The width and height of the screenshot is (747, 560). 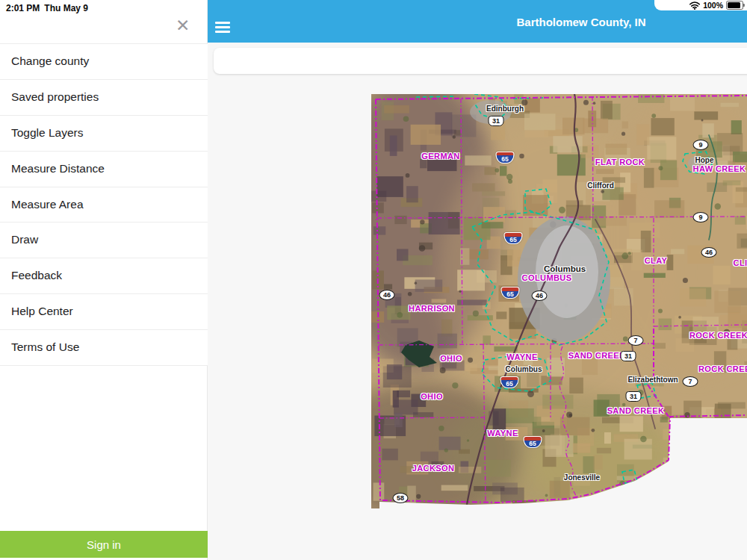 What do you see at coordinates (433, 468) in the screenshot?
I see `township-label: JACKSON` at bounding box center [433, 468].